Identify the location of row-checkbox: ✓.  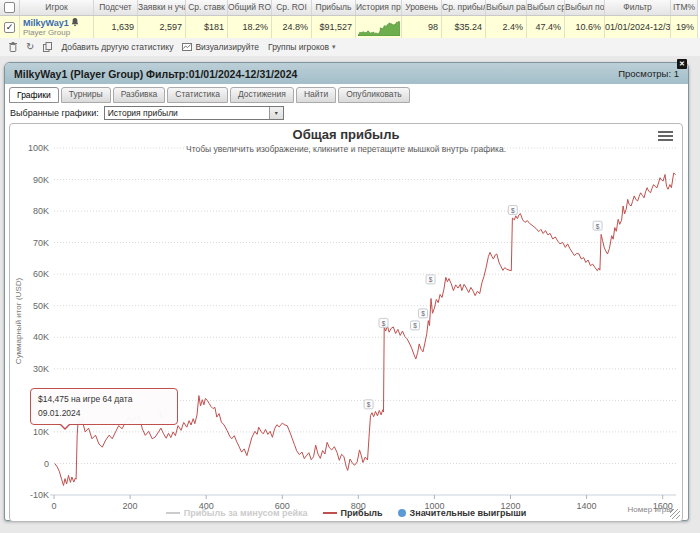
(10, 28).